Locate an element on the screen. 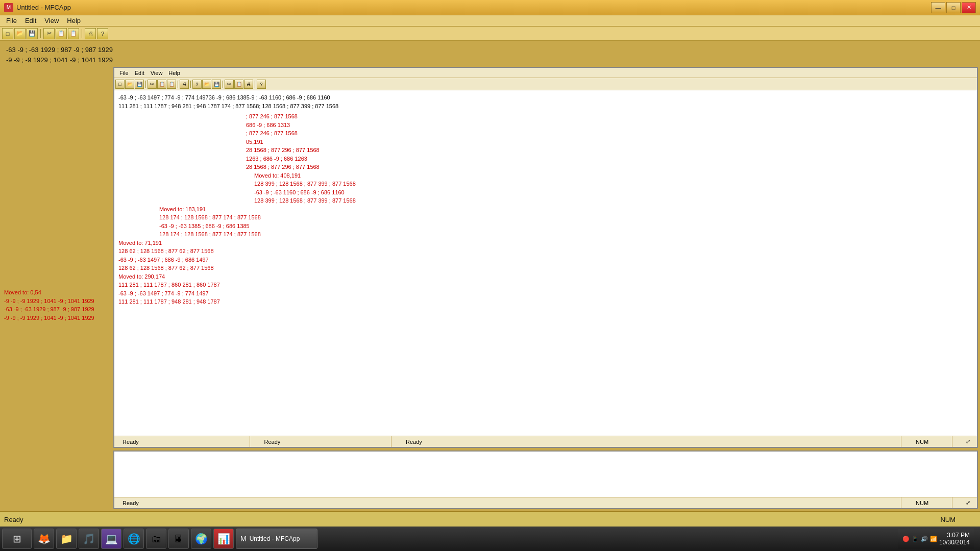  taskbar-mfc-app: M Untitled - MFCApp is located at coordinates (277, 539).